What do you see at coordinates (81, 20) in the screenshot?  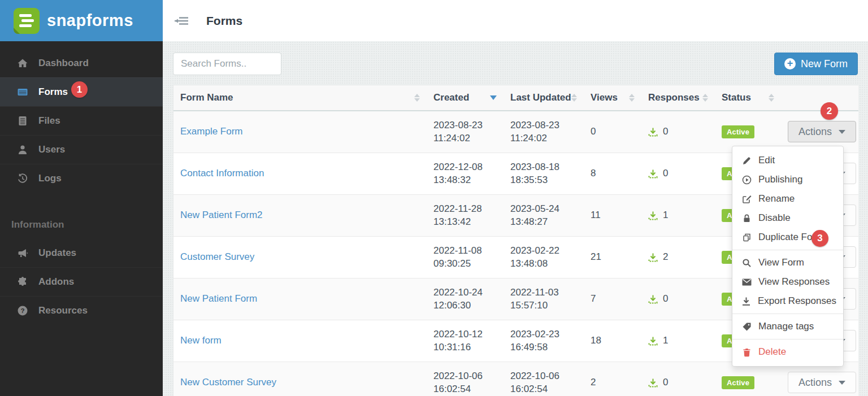 I see `brand-bar: snapforms` at bounding box center [81, 20].